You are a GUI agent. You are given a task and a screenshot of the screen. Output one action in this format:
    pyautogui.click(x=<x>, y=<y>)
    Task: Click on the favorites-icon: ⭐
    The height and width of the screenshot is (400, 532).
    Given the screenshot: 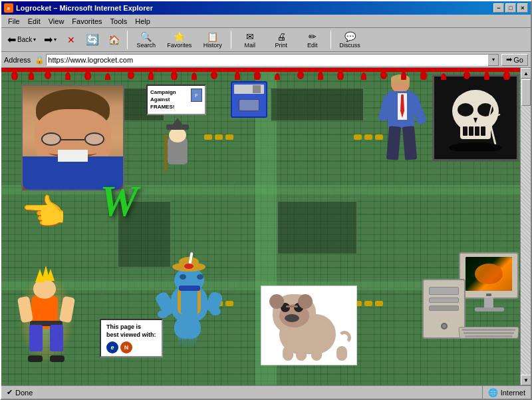 What is the action you would take?
    pyautogui.click(x=180, y=37)
    